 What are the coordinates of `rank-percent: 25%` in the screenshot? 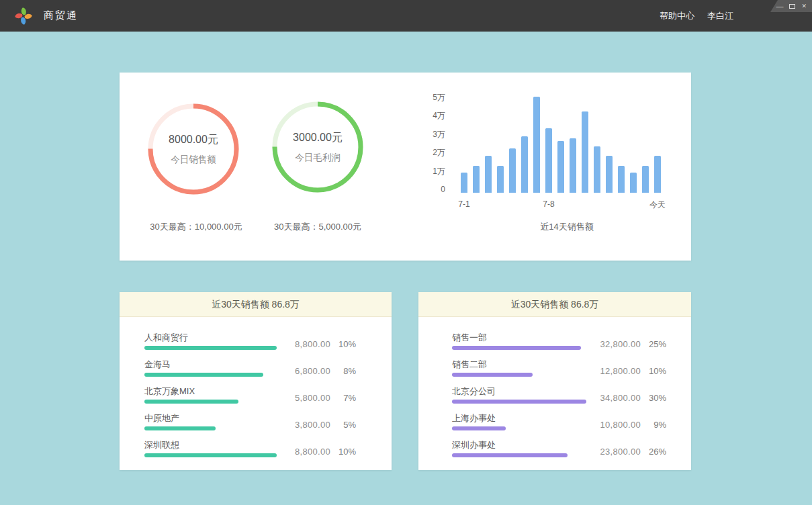 It's located at (653, 345).